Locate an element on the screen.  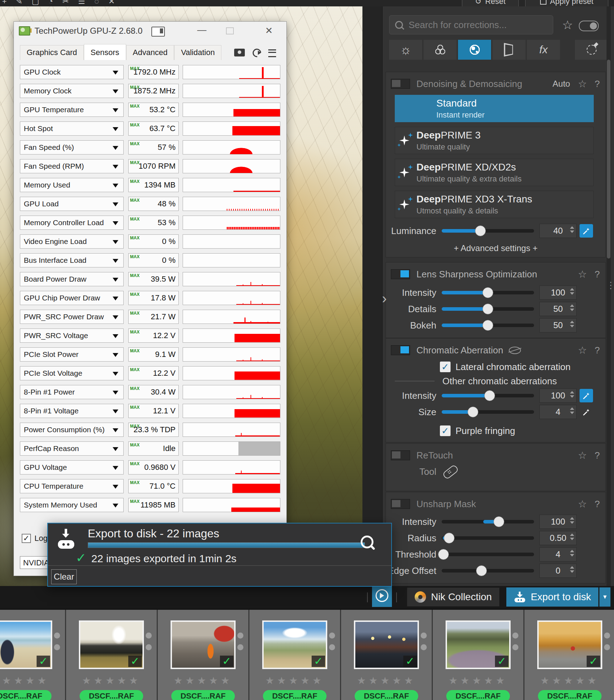
sensor-select: GPU Temperature is located at coordinates (72, 110).